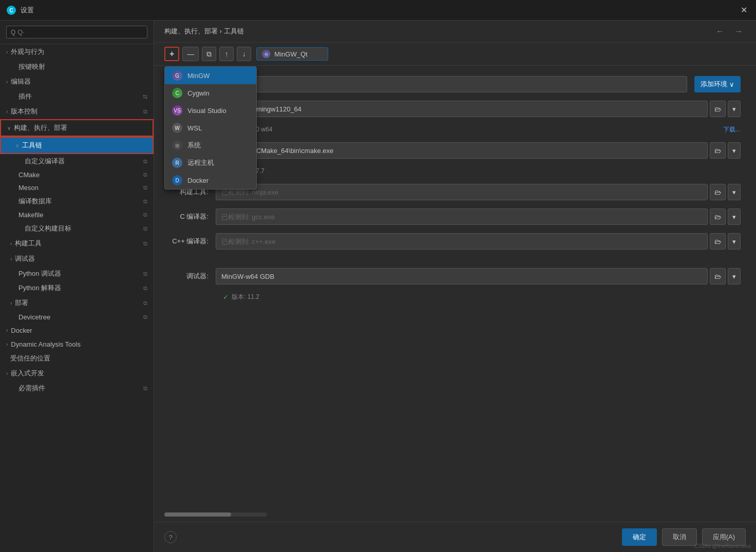 The height and width of the screenshot is (552, 756). Describe the element at coordinates (720, 31) in the screenshot. I see `back-button: ←` at that location.